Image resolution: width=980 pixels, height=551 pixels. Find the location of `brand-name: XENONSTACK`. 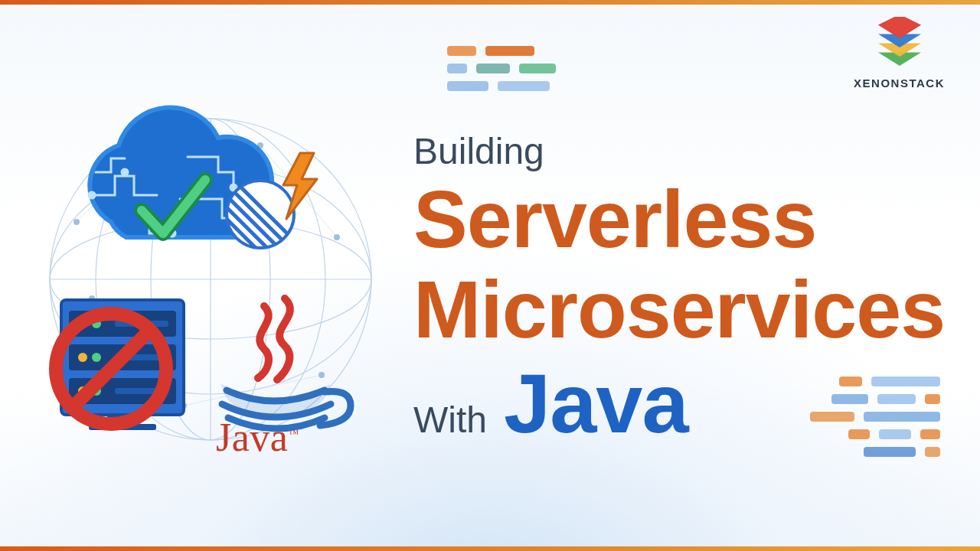

brand-name: XENONSTACK is located at coordinates (899, 83).